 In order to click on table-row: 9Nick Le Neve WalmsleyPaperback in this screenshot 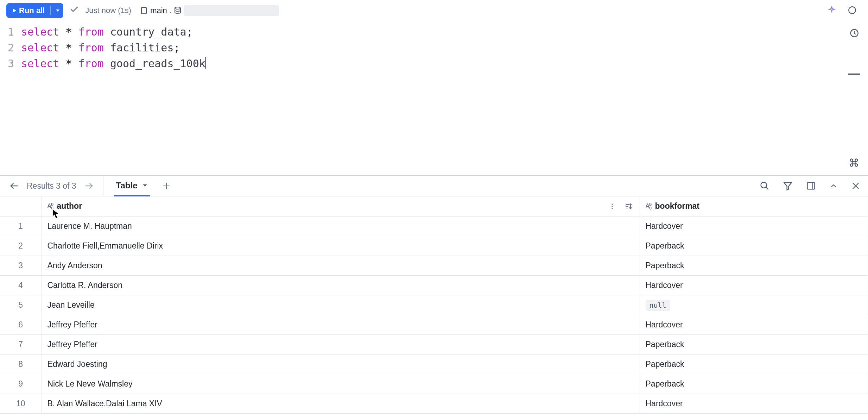, I will do `click(434, 384)`.